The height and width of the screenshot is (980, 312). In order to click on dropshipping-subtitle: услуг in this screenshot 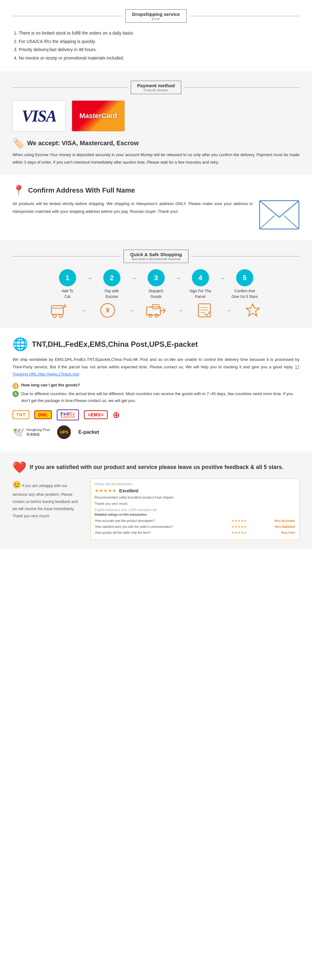, I will do `click(156, 19)`.